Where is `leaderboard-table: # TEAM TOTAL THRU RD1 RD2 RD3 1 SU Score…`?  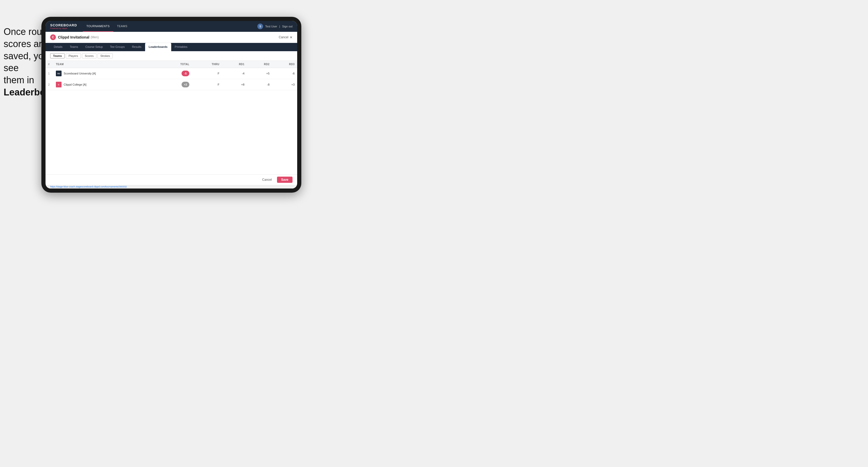 leaderboard-table: # TEAM TOTAL THRU RD1 RD2 RD3 1 SU Score… is located at coordinates (171, 75).